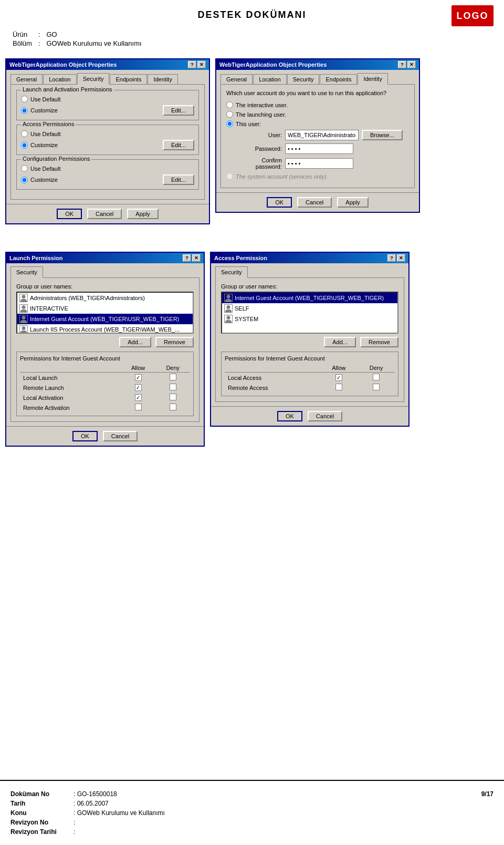  Describe the element at coordinates (318, 124) in the screenshot. I see `this-user-row: This user:` at that location.